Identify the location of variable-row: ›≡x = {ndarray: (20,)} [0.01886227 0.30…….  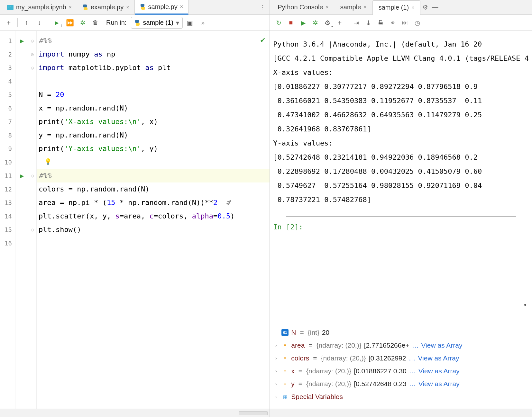
(401, 371).